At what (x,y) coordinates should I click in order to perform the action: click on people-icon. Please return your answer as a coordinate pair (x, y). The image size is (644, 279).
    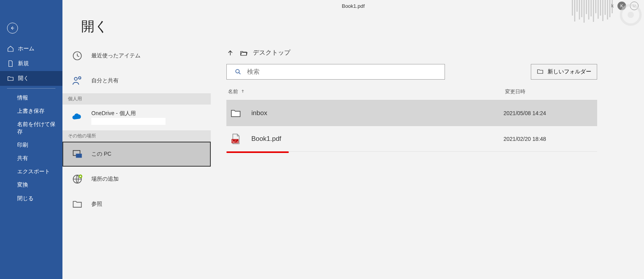
    Looking at the image, I should click on (77, 81).